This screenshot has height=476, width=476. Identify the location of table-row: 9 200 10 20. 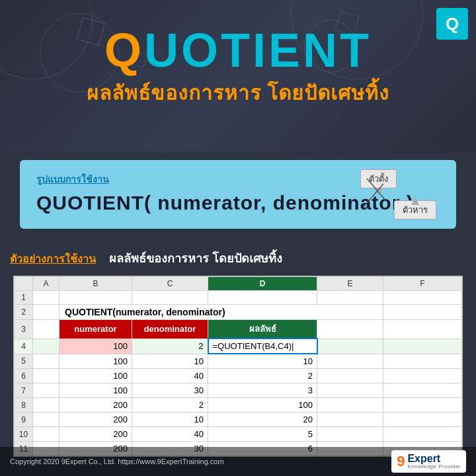
(238, 420).